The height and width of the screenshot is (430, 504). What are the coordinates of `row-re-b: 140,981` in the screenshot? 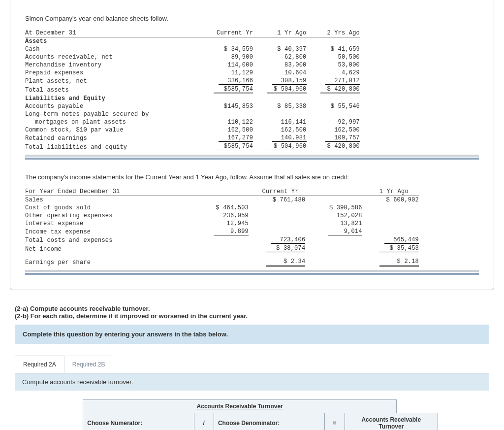 It's located at (289, 138).